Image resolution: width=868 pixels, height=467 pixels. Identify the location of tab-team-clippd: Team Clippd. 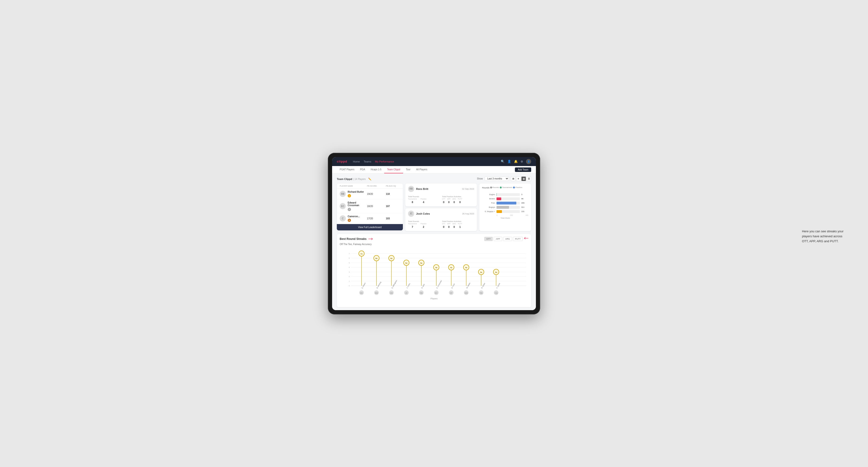
(394, 169).